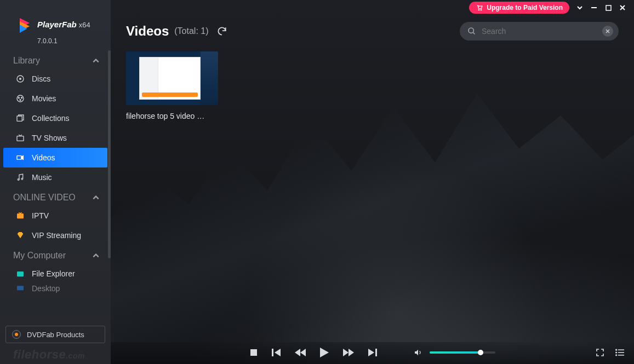  Describe the element at coordinates (525, 8) in the screenshot. I see `upgrade-label: Upgrade to Paid Version` at that location.